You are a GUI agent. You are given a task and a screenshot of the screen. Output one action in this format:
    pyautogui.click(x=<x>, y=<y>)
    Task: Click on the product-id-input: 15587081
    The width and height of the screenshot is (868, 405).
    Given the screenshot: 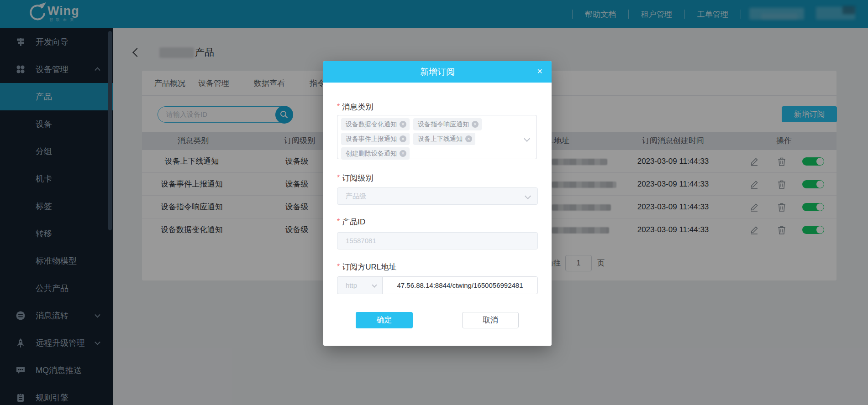 What is the action you would take?
    pyautogui.click(x=437, y=241)
    